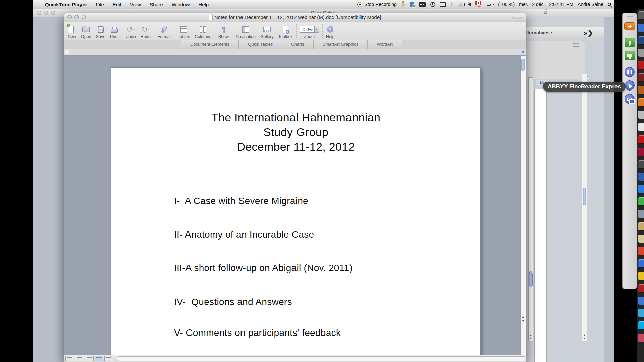  What do you see at coordinates (517, 17) in the screenshot?
I see `toolbar-toggle-pill` at bounding box center [517, 17].